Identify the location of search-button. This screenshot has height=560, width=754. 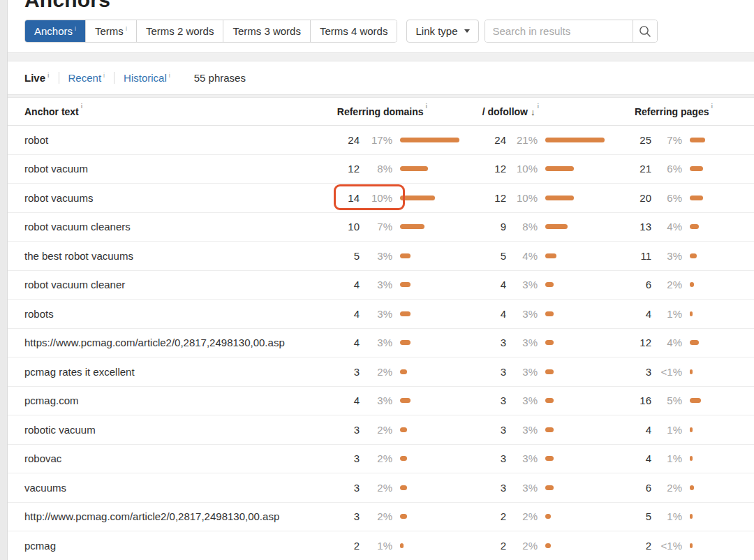
(645, 31).